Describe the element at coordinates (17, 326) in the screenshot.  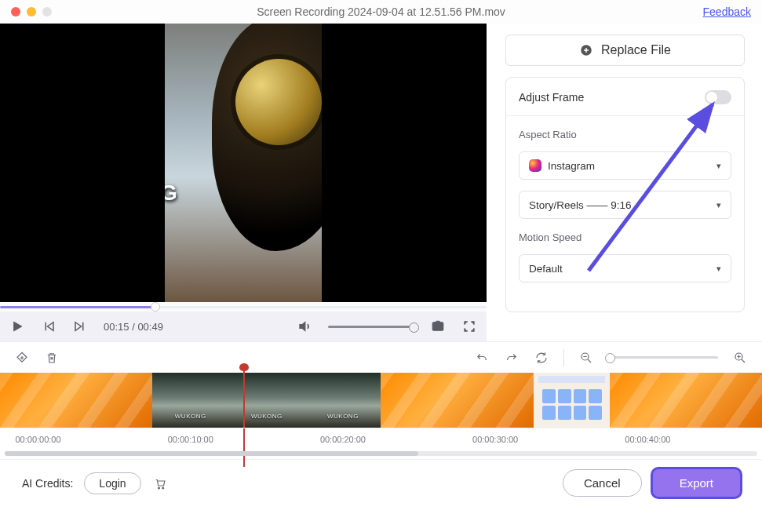
I see `play-button` at that location.